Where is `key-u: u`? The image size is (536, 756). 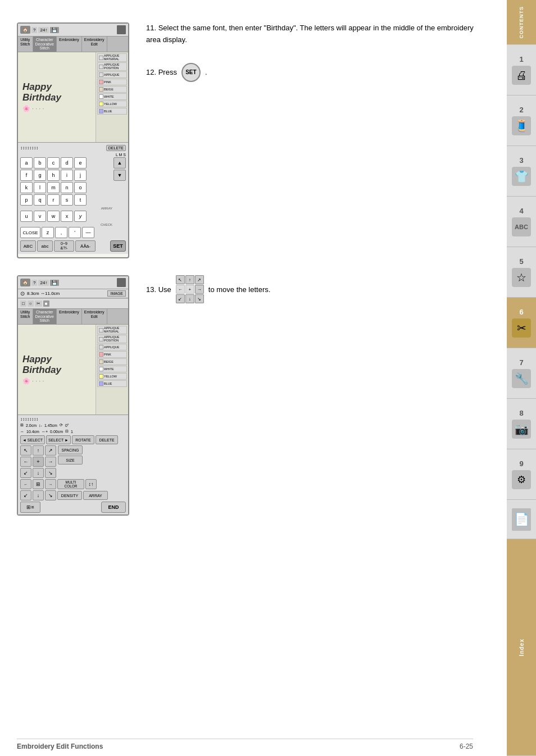 key-u: u is located at coordinates (26, 216).